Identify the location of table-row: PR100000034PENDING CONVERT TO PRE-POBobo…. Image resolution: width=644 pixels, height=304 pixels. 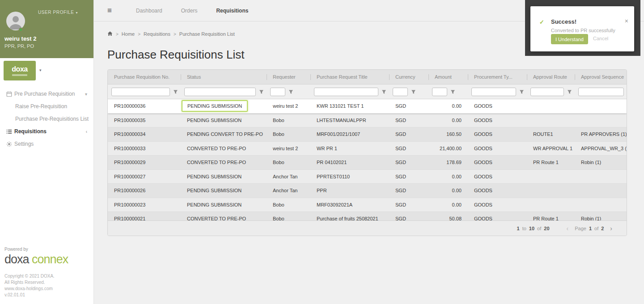
(367, 135).